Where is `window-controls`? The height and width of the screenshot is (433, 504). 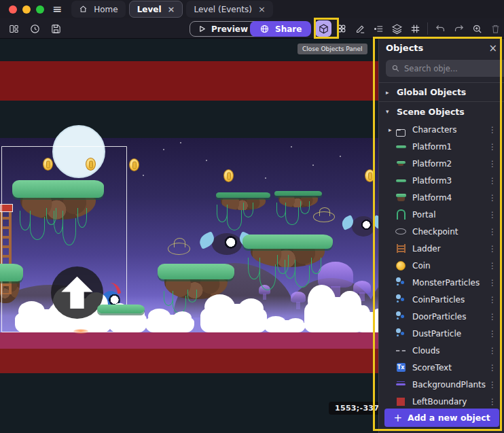 window-controls is located at coordinates (22, 10).